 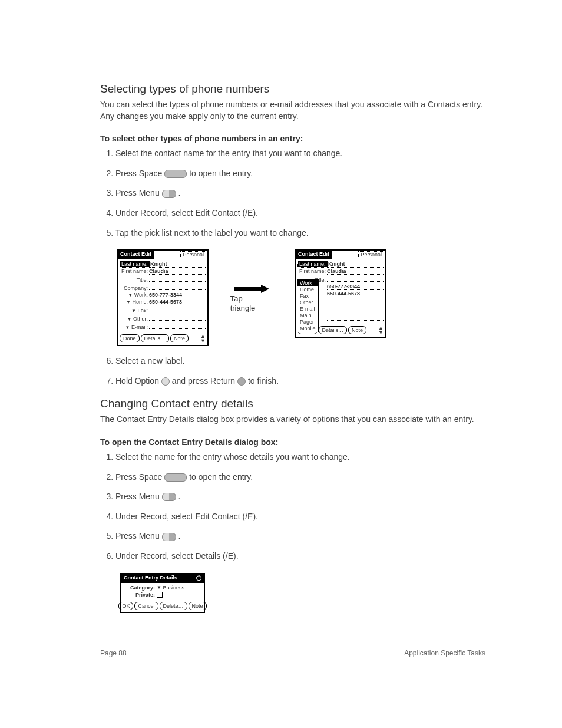 I want to click on para-intro-1: You can select the types of phone number…, so click(x=293, y=111).